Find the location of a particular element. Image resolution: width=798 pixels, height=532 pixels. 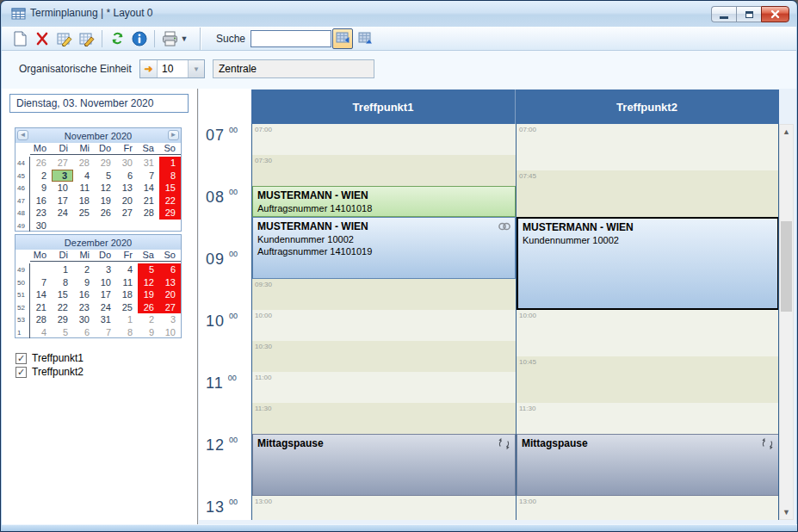

appointment: MUSTERMANN - WIENKundennummer 10002Auftr… is located at coordinates (384, 248).